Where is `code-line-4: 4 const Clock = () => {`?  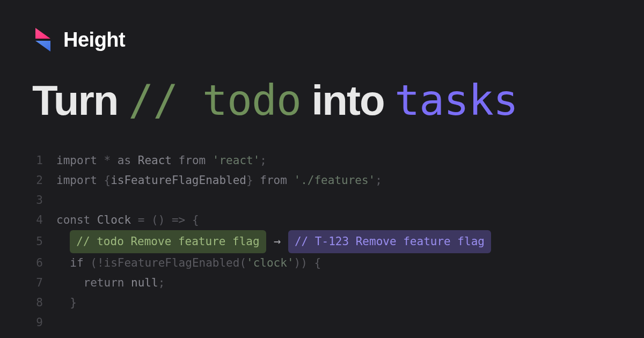 code-line-4: 4 const Clock = () => { is located at coordinates (322, 220).